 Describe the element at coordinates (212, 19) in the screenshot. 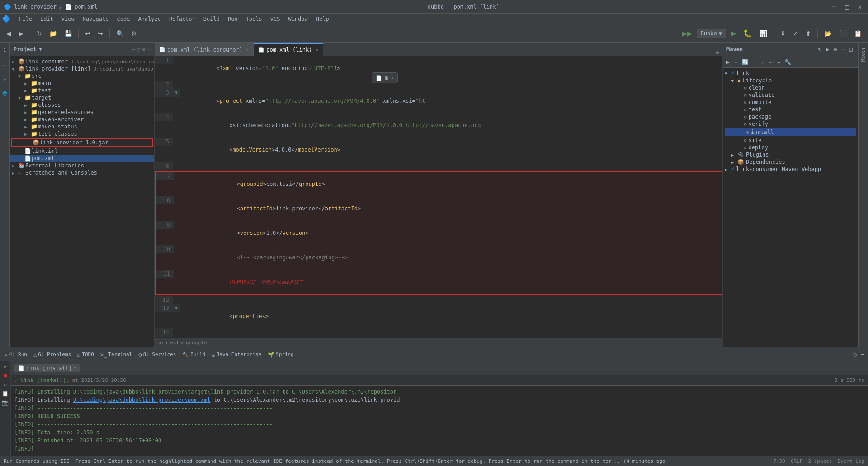

I see `menu-build: Build` at that location.